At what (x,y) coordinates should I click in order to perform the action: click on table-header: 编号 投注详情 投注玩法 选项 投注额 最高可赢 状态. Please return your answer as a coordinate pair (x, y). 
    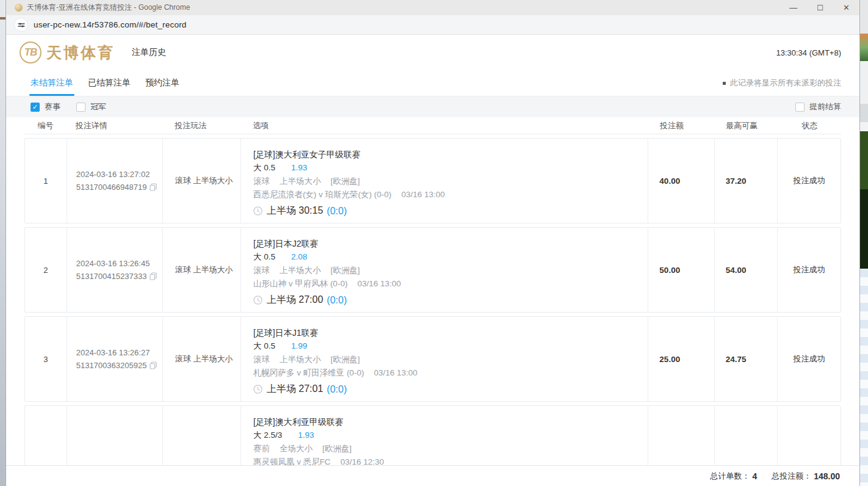
    Looking at the image, I should click on (433, 126).